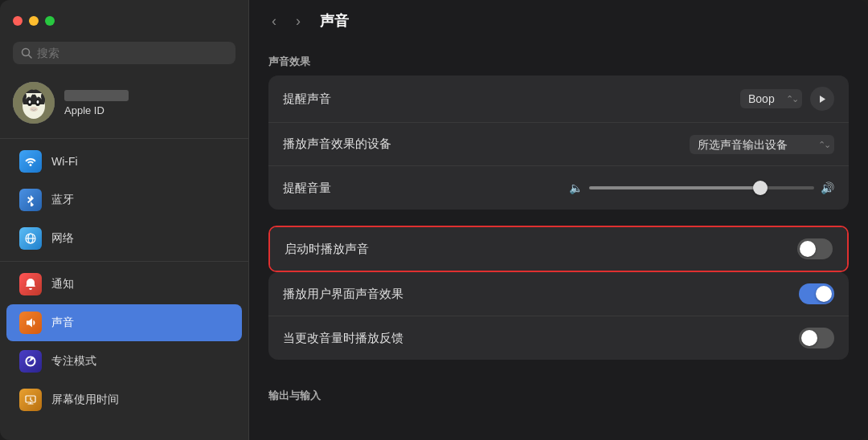 The height and width of the screenshot is (440, 868). I want to click on main-titlebar: ‹ › 声音, so click(559, 21).